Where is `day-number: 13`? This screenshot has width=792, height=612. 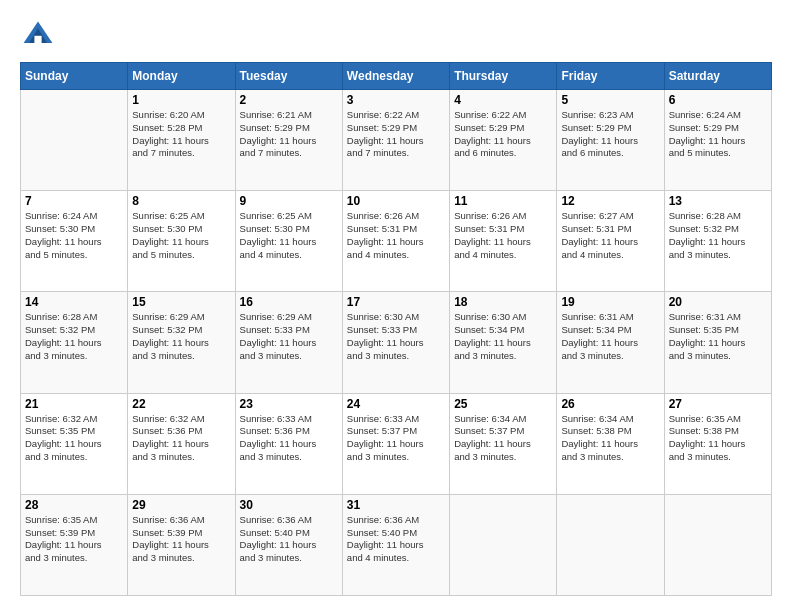 day-number: 13 is located at coordinates (718, 201).